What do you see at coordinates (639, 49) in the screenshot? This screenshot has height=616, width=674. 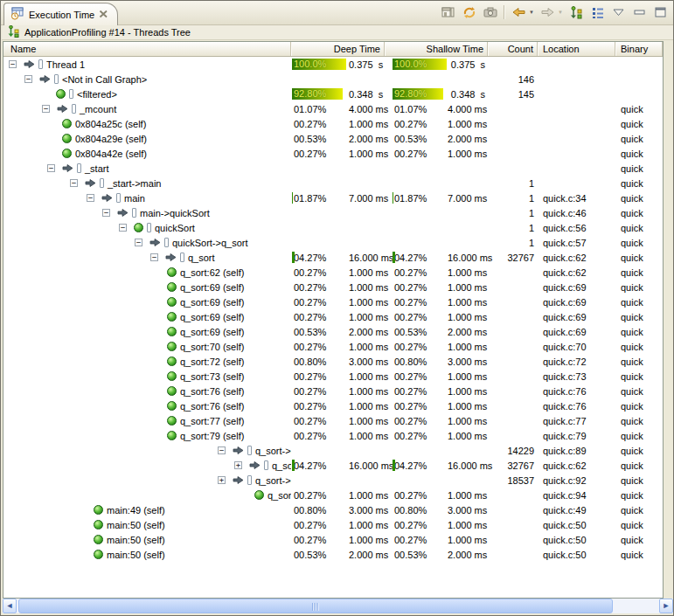 I see `column-header-binary: Binary` at bounding box center [639, 49].